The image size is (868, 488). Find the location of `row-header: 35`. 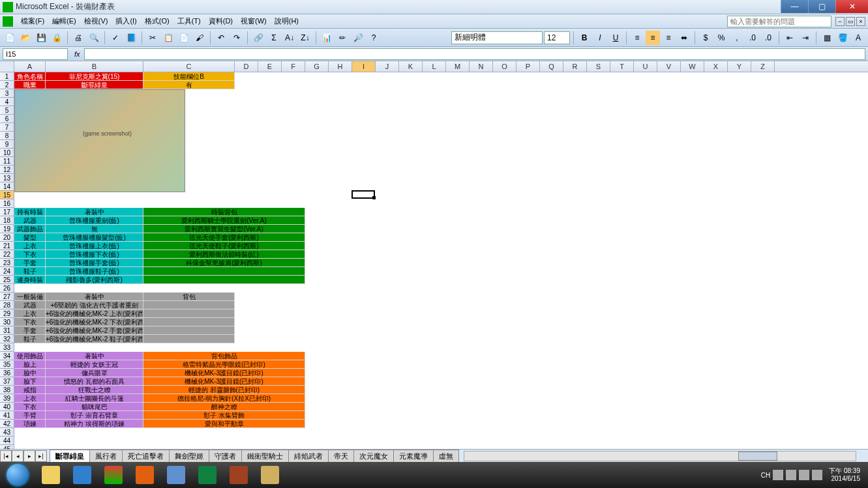

row-header: 35 is located at coordinates (7, 365).